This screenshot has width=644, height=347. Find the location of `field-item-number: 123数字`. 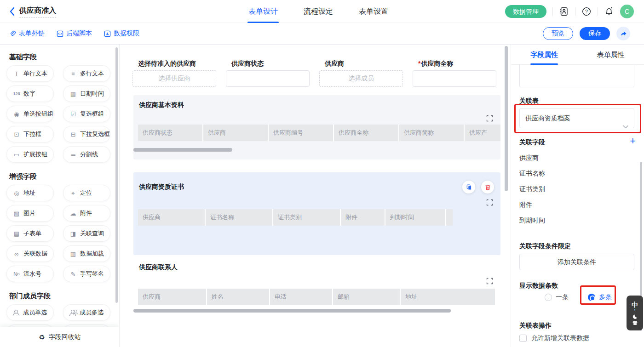

field-item-number: 123数字 is located at coordinates (30, 94).